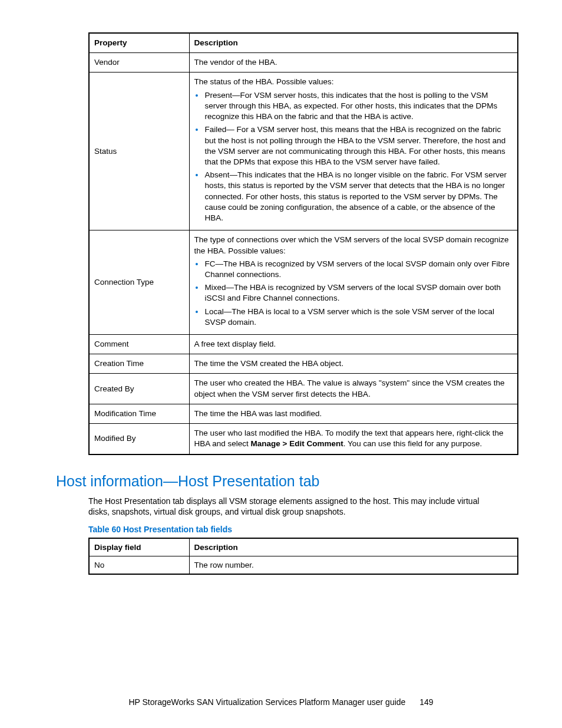 Image resolution: width=562 pixels, height=728 pixels. What do you see at coordinates (281, 702) in the screenshot?
I see `page-footer: HP StorageWorks SAN Virtualization Servi…` at bounding box center [281, 702].